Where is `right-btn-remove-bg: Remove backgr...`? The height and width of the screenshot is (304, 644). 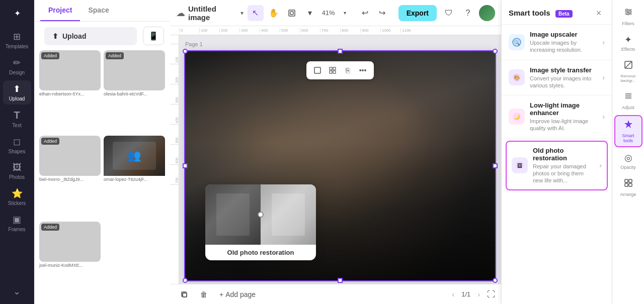 right-btn-remove-bg: Remove backgr... is located at coordinates (628, 71).